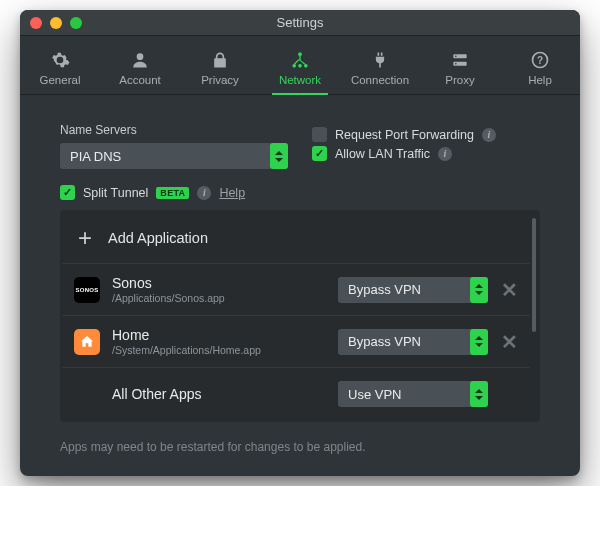 The height and width of the screenshot is (554, 600). I want to click on allow-lan-checkbox, so click(320, 154).